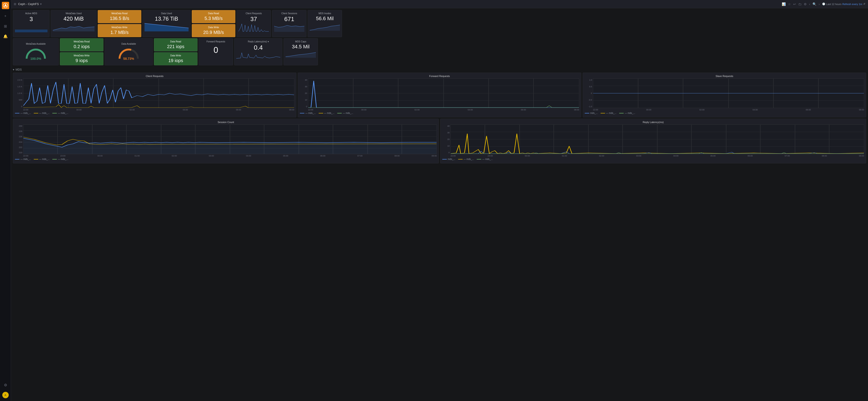  Describe the element at coordinates (325, 13) in the screenshot. I see `mds-inodes-title: MDS Inodes` at that location.